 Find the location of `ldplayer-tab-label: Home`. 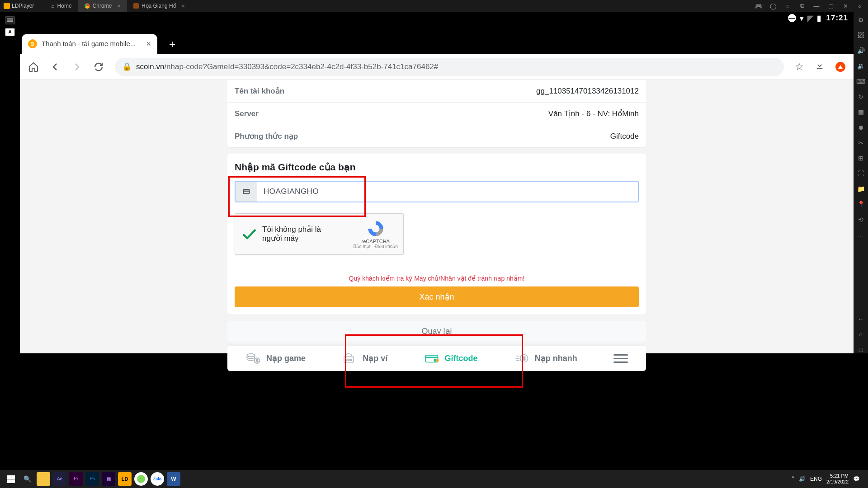

ldplayer-tab-label: Home is located at coordinates (65, 6).